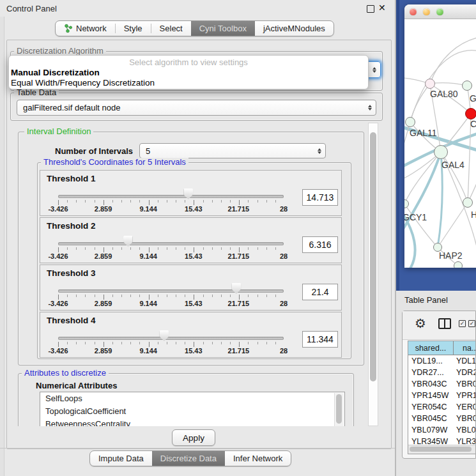 The image size is (476, 476). I want to click on tab-jactivemnodules-label: jActiveMNodules, so click(294, 28).